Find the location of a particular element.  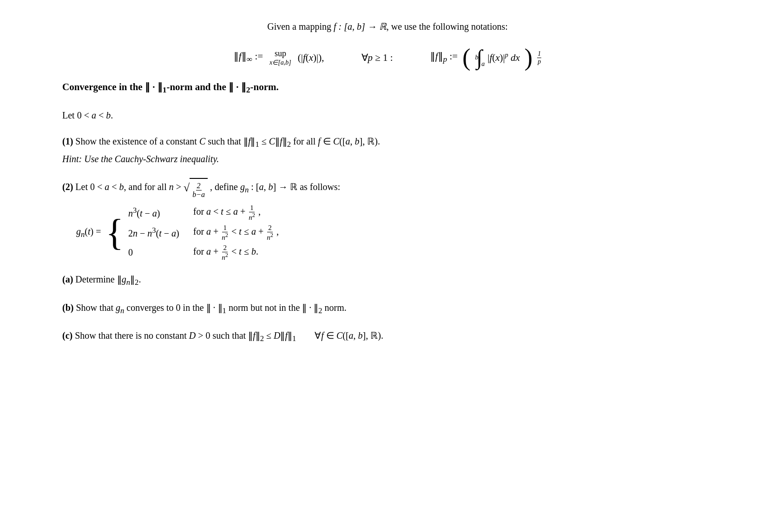

problem-2a-text: (a) Determine ‖gn‖2. is located at coordinates (388, 280).